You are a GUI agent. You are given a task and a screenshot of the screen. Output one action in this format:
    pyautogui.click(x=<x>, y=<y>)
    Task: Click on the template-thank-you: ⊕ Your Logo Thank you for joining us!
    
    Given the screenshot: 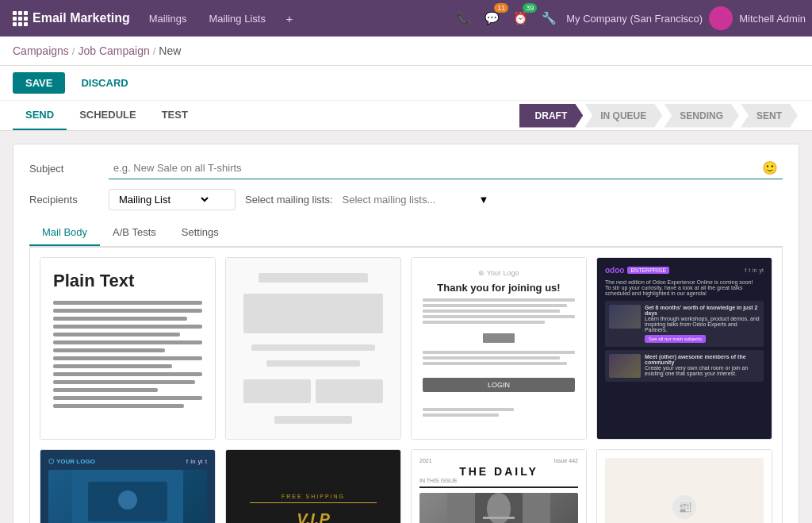 What is the action you would take?
    pyautogui.click(x=499, y=348)
    